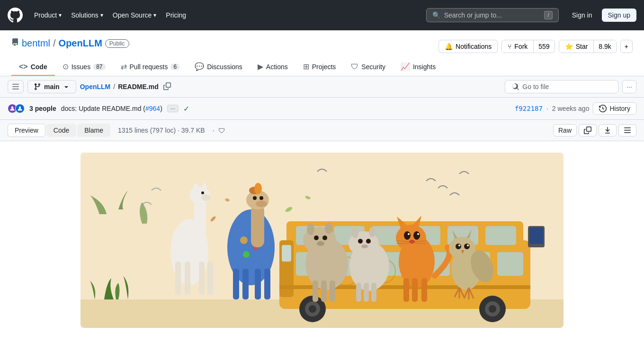 This screenshot has width=644, height=362. I want to click on code-icon: <>, so click(24, 67).